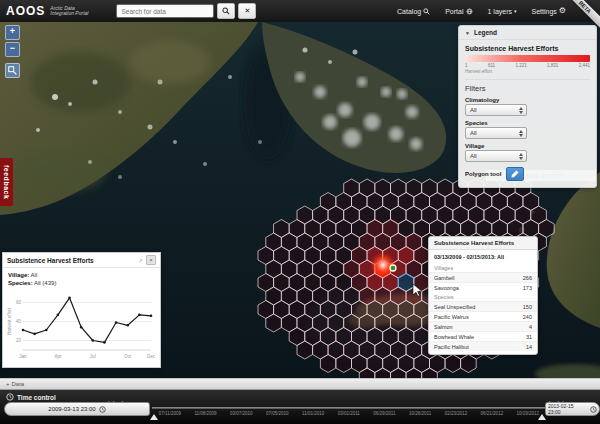 The image size is (600, 424). Describe the element at coordinates (483, 336) in the screenshot. I see `table-row: Bowhead Whale31` at that location.